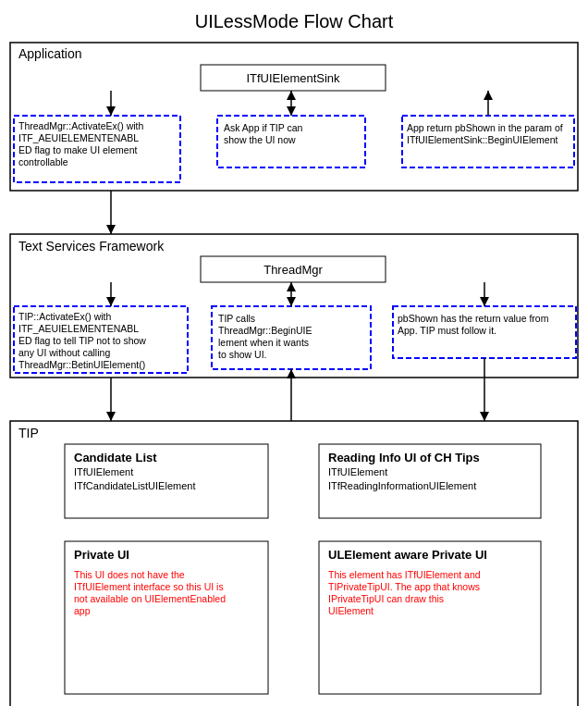  I want to click on svg-text: Application, so click(50, 54).